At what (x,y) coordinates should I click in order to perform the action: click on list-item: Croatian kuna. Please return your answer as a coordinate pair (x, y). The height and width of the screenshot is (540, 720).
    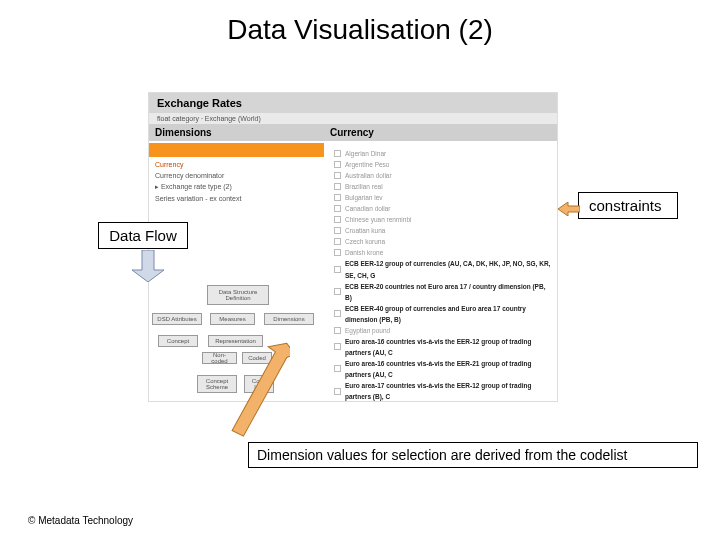
    Looking at the image, I should click on (444, 230).